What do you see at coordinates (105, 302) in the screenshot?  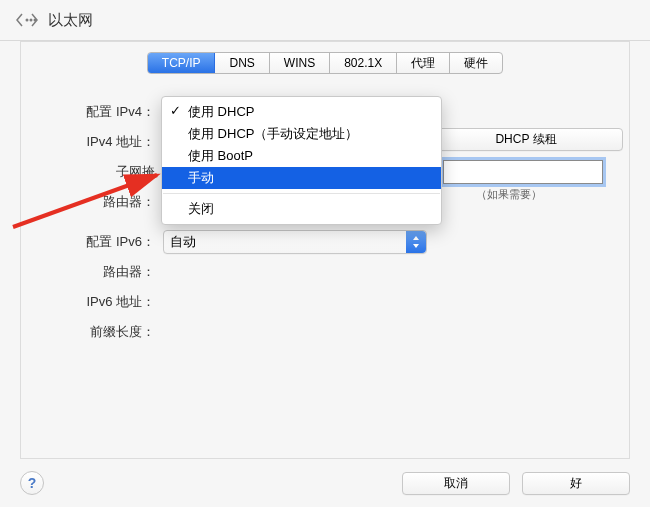 I see `label-ipv6-address: IPv6 地址：` at bounding box center [105, 302].